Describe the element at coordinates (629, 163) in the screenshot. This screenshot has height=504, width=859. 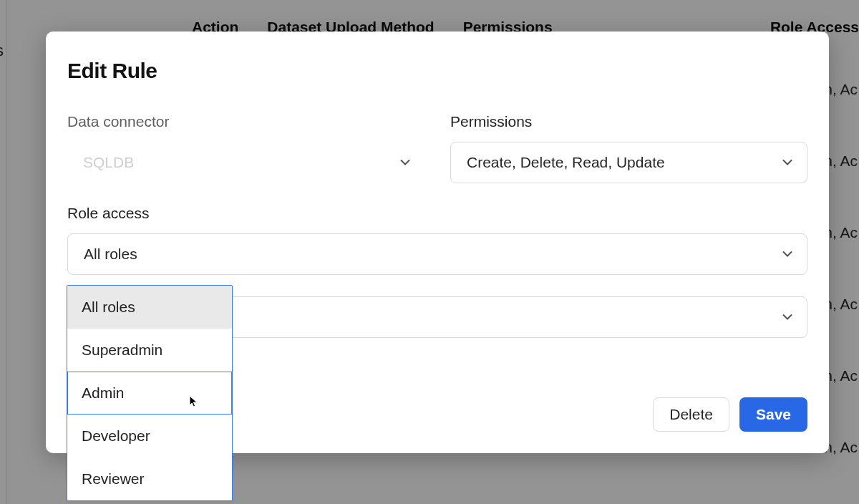
I see `permissions-select: Create, Delete, Read, Update` at that location.